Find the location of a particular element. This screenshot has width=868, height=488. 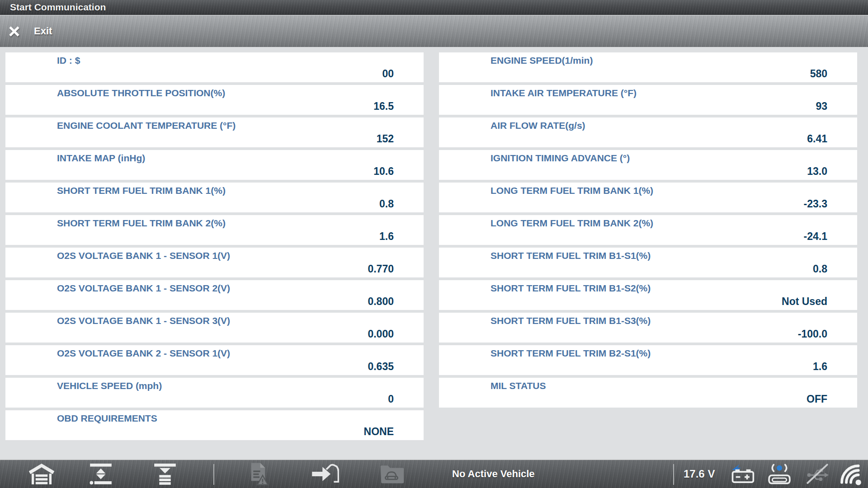

parameter-value: 00 is located at coordinates (388, 74).